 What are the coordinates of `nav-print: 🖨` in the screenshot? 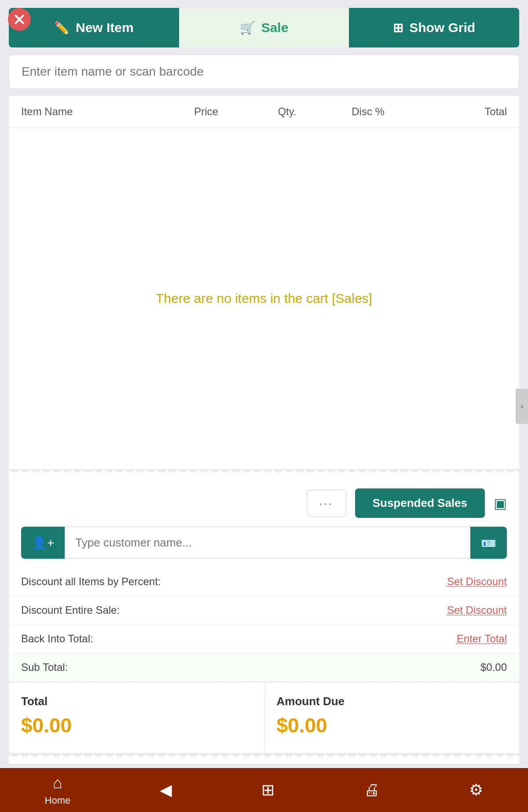 It's located at (372, 790).